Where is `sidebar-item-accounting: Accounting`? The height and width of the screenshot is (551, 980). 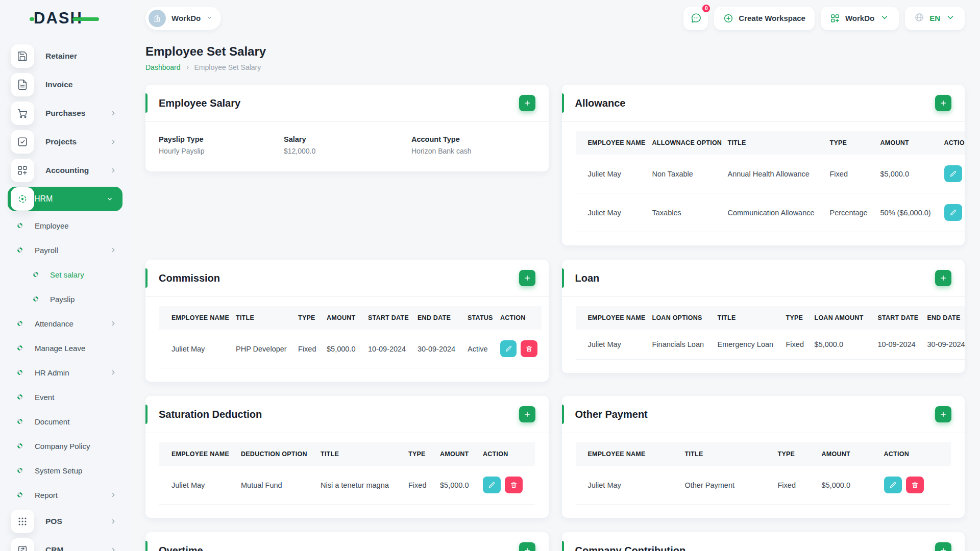
sidebar-item-accounting: Accounting is located at coordinates (65, 170).